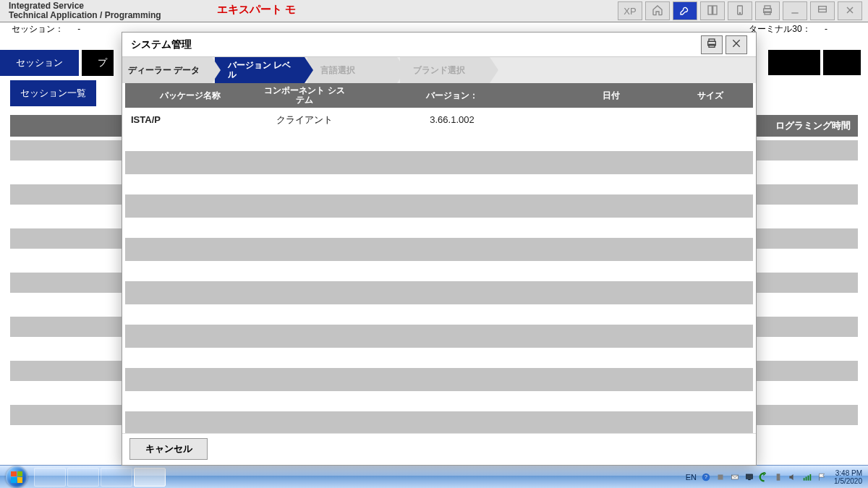 The image size is (868, 488). I want to click on windows-taskbar: EN ? 3:48 PM 1/5/2020, so click(434, 476).